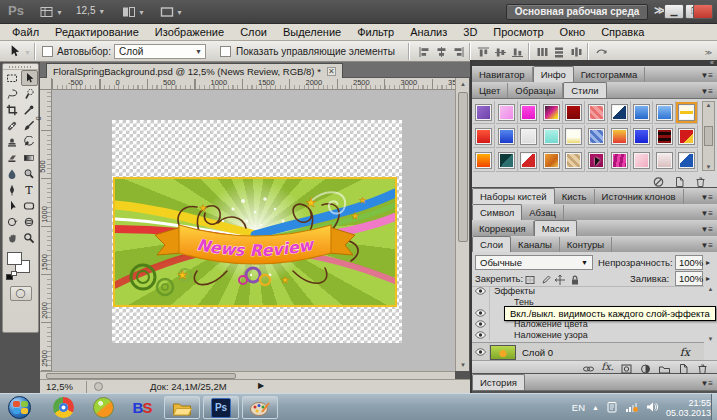 Image resolution: width=717 pixels, height=420 pixels. I want to click on tab-channels: Каналы, so click(536, 244).